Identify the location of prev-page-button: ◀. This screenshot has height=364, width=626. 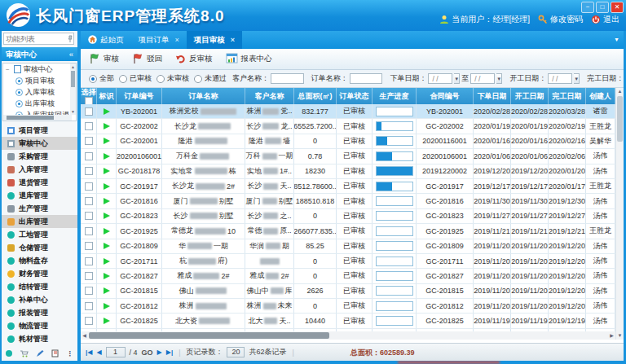
(99, 352).